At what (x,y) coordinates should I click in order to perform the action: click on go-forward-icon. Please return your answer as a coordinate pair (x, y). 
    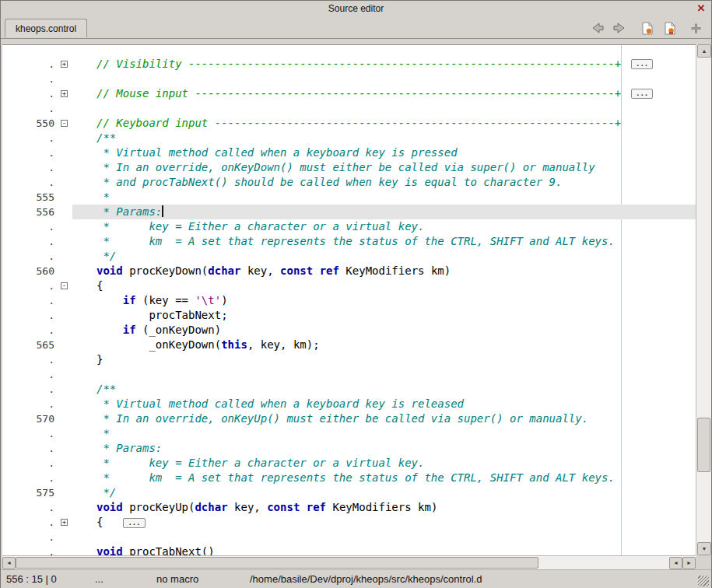
    Looking at the image, I should click on (619, 28).